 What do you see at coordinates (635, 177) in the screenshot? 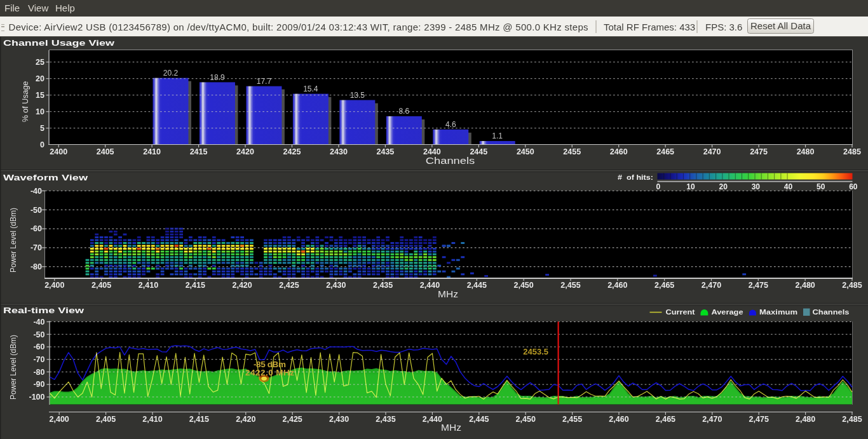
I see `svg-text: # of hits:` at bounding box center [635, 177].